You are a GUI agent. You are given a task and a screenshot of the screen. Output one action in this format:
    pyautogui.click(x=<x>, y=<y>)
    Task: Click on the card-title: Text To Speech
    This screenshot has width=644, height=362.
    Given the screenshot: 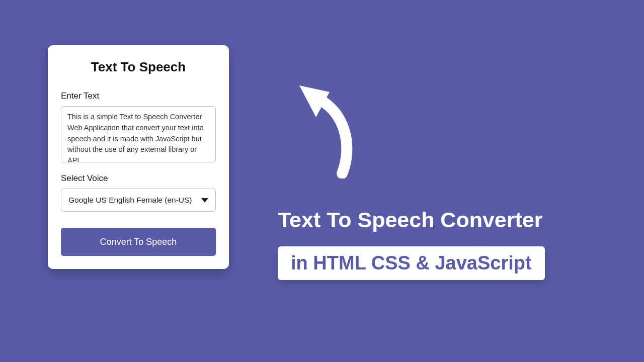 What is the action you would take?
    pyautogui.click(x=138, y=67)
    